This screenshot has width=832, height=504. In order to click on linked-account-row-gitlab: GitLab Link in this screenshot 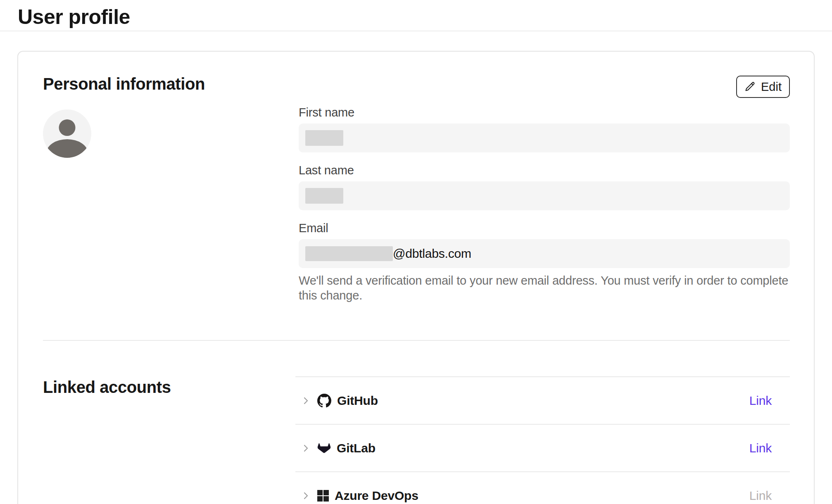, I will do `click(543, 449)`.